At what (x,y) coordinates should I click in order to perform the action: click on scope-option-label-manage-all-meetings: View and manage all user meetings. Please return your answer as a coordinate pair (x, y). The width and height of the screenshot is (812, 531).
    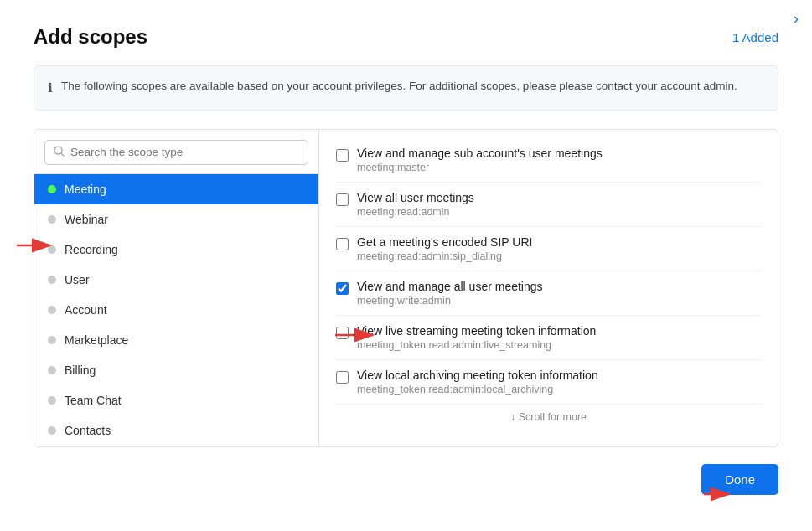
    Looking at the image, I should click on (450, 286).